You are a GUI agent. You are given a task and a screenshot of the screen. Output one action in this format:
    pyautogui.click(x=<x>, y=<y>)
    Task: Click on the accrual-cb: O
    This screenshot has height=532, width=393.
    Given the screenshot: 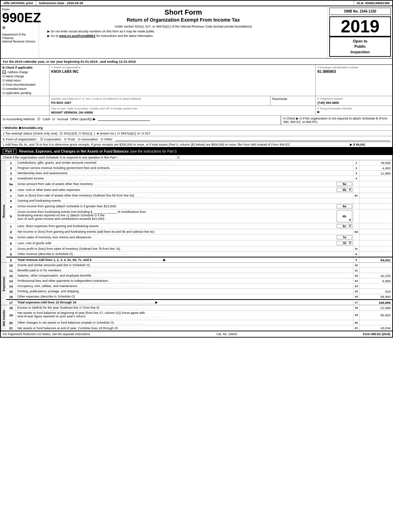 What is the action you would take?
    pyautogui.click(x=54, y=119)
    